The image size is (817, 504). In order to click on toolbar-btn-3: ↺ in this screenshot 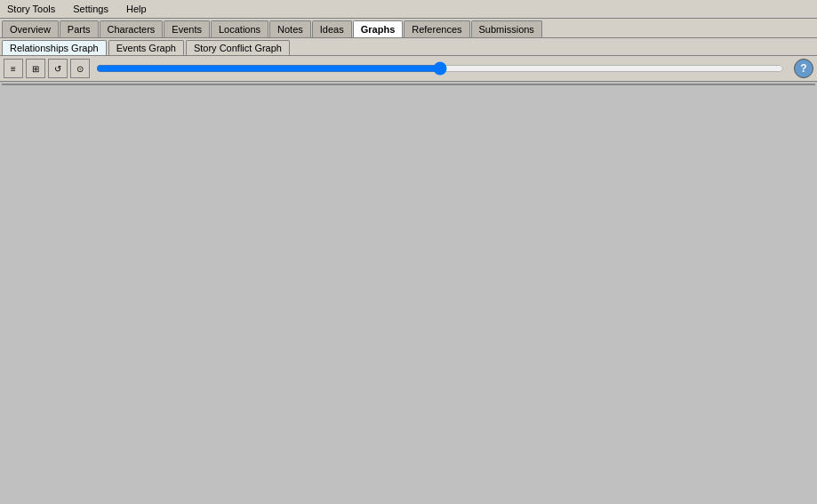, I will do `click(58, 68)`.